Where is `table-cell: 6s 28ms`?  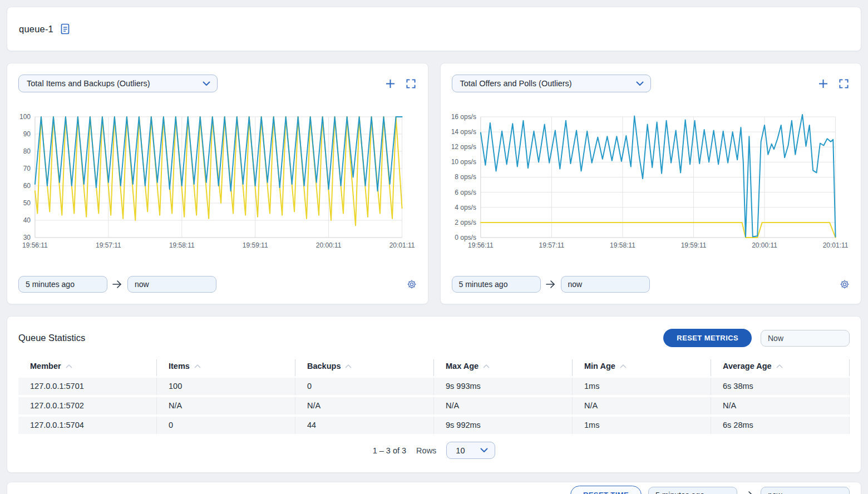
table-cell: 6s 28ms is located at coordinates (780, 425).